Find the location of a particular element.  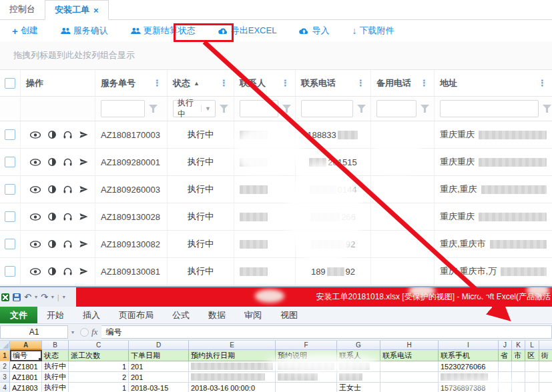

tab-install-orders: 安装工单 × is located at coordinates (77, 10).